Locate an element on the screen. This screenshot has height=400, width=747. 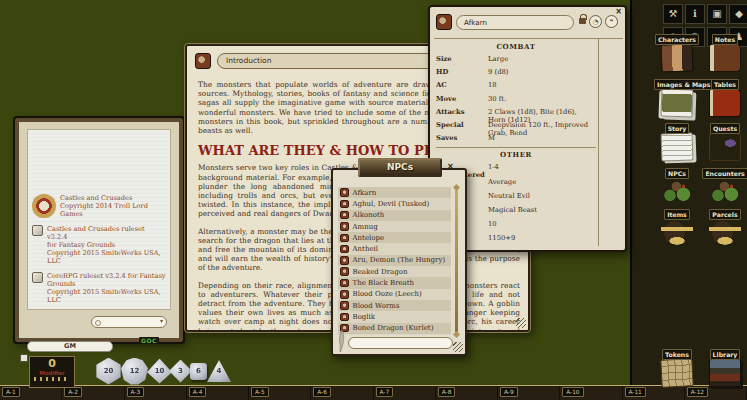
d6-die: 6 is located at coordinates (198, 372).